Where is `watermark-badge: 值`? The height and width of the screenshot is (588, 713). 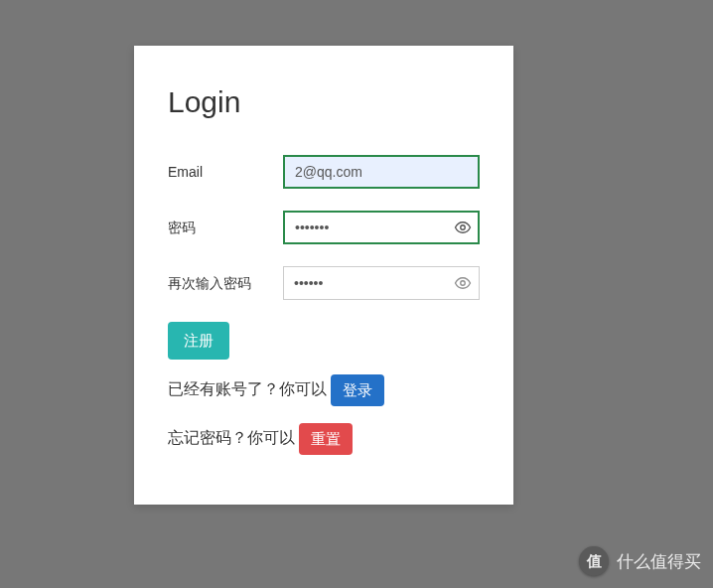
watermark-badge: 值 is located at coordinates (594, 561).